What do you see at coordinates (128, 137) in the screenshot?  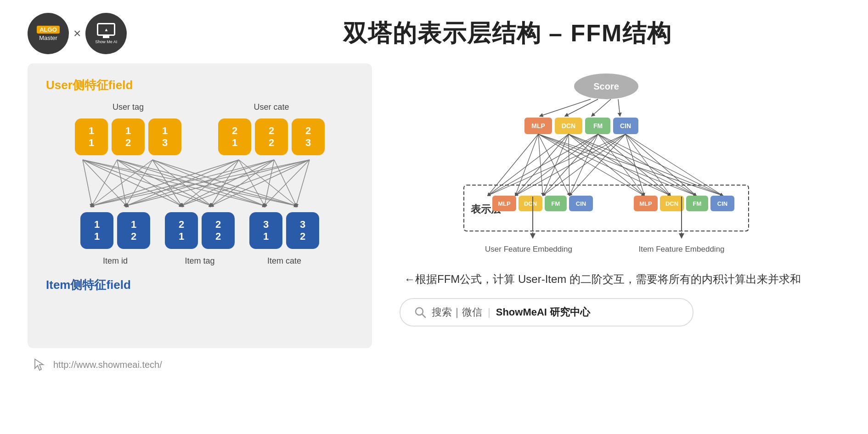 I see `user-tag-nodes: 11 12 13` at bounding box center [128, 137].